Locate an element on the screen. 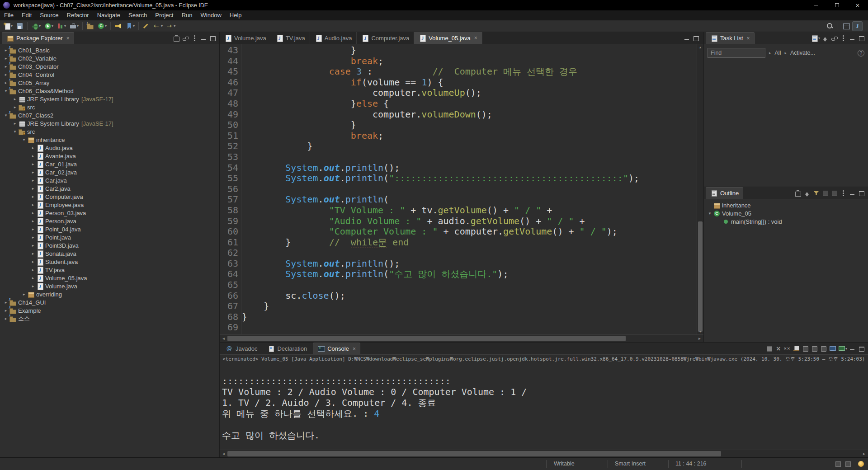 Image resolution: width=868 pixels, height=470 pixels. tree-item-car-02-java: ▸Car_02.java is located at coordinates (109, 172).